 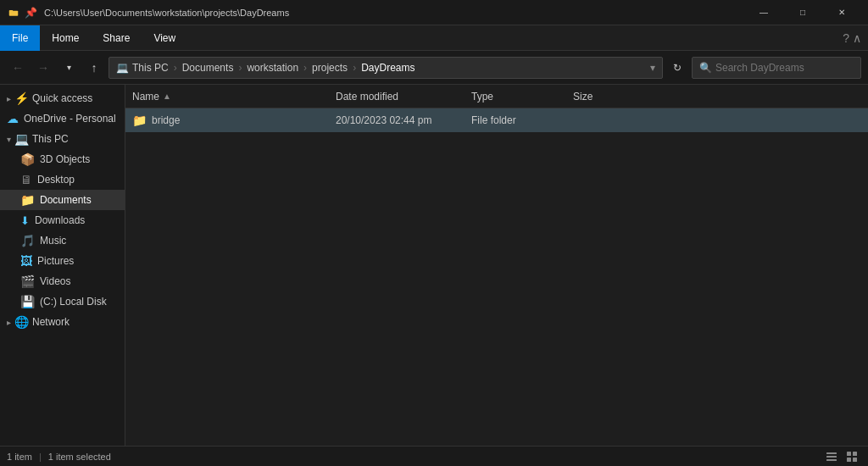 I want to click on ribbon-expand-icon: ∧, so click(x=857, y=38).